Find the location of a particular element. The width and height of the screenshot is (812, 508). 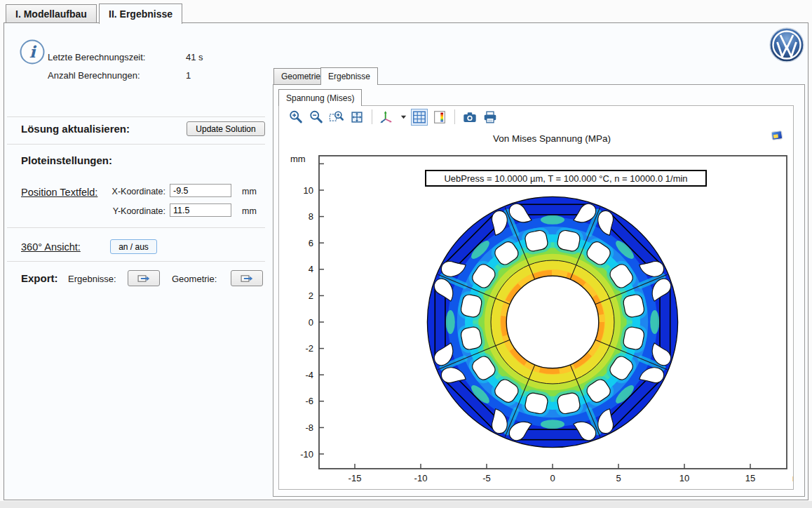

tab-spannung-mises: Spannung (Mises) is located at coordinates (320, 98).